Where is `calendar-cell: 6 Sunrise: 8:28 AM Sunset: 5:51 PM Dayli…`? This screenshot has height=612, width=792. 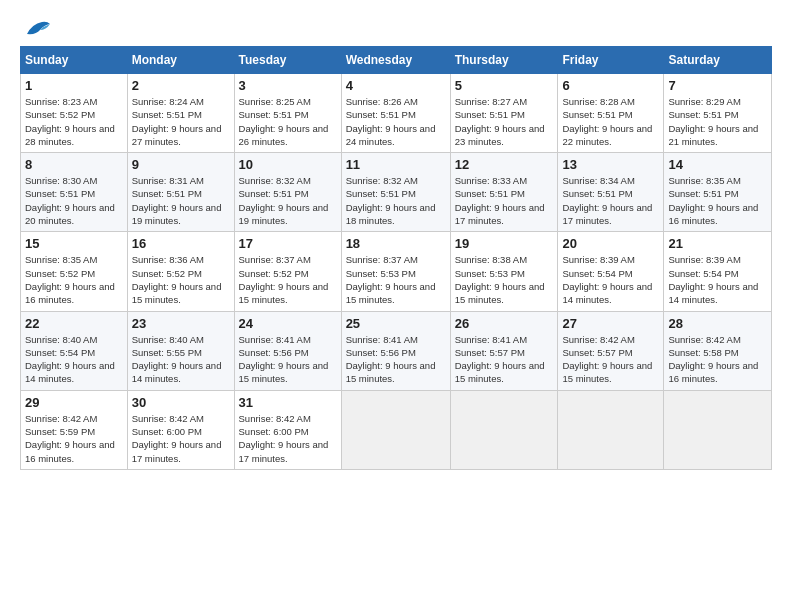
calendar-cell: 6 Sunrise: 8:28 AM Sunset: 5:51 PM Dayli… is located at coordinates (611, 114).